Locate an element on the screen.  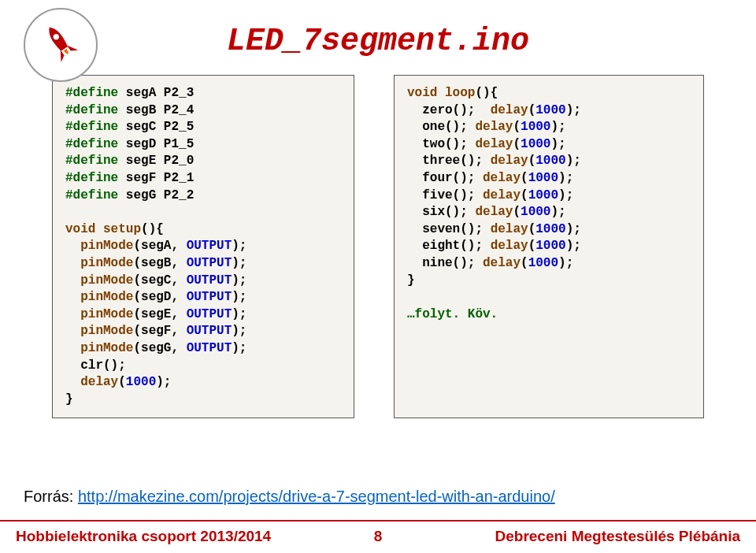
footer-right: Debreceni Megtestesülés Plébánia is located at coordinates (561, 536).